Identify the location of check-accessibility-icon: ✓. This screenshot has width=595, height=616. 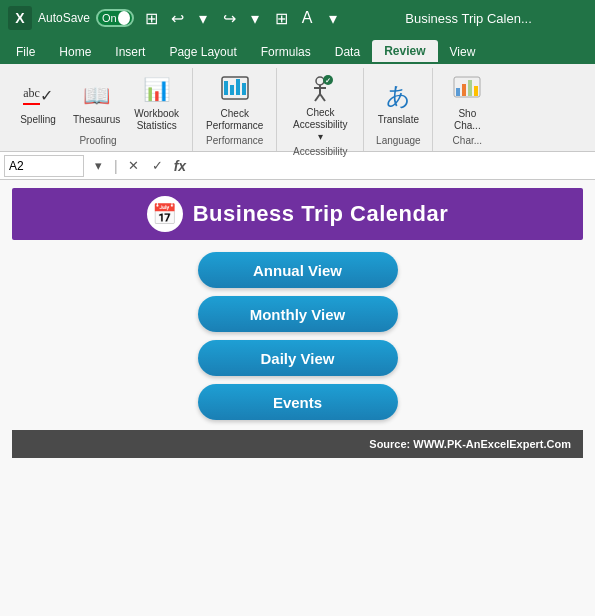
(320, 89).